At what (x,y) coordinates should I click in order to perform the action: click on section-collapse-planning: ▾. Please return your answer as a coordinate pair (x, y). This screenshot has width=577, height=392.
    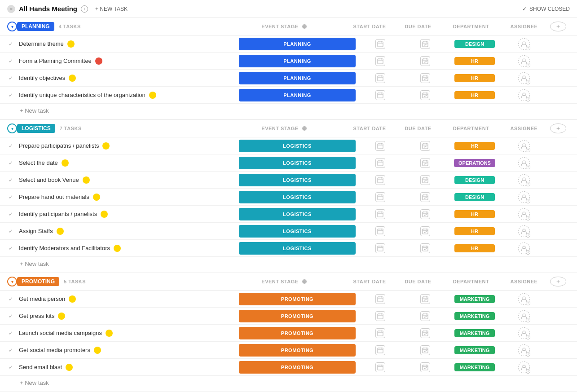
    Looking at the image, I should click on (12, 26).